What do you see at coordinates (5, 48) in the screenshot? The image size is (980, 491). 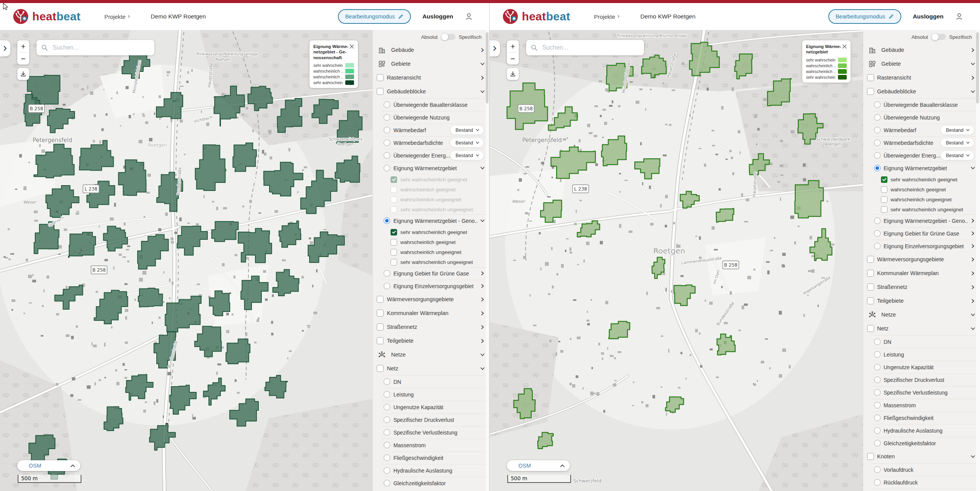 I see `panel-collapse-tab` at bounding box center [5, 48].